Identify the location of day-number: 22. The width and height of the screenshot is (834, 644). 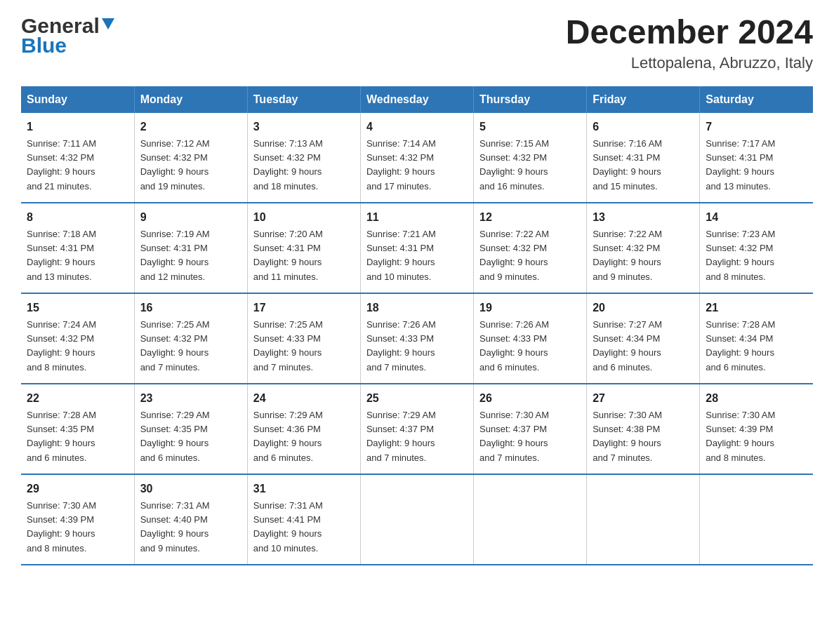
(77, 398).